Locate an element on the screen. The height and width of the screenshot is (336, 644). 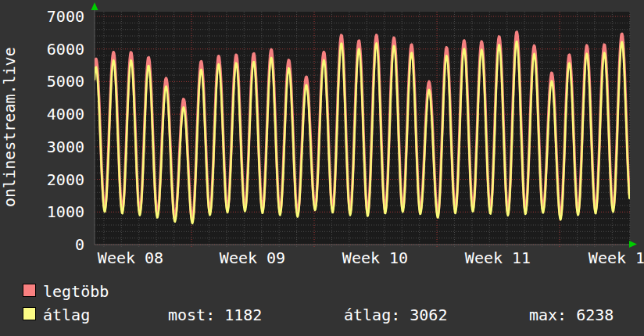
x-label-week-11: Week 11 is located at coordinates (498, 258).